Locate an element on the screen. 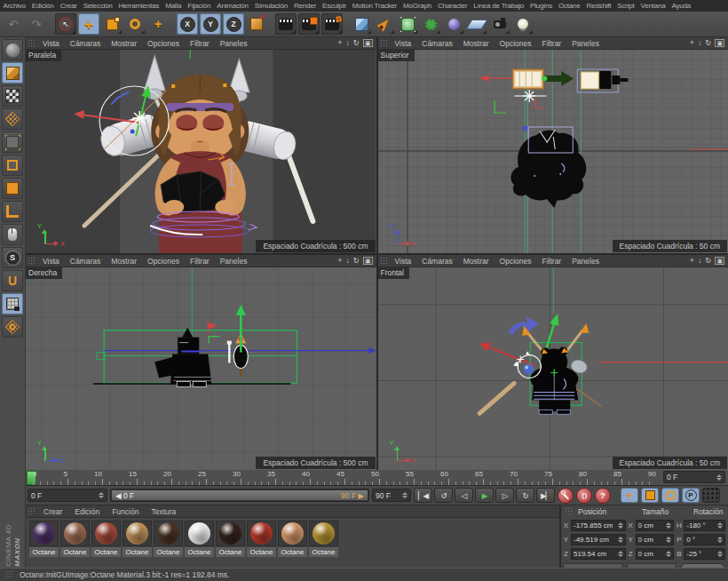 Image resolution: width=728 pixels, height=581 pixels. timeline-ruler: 051015202530354045505560657075808590 0 F is located at coordinates (376, 478).